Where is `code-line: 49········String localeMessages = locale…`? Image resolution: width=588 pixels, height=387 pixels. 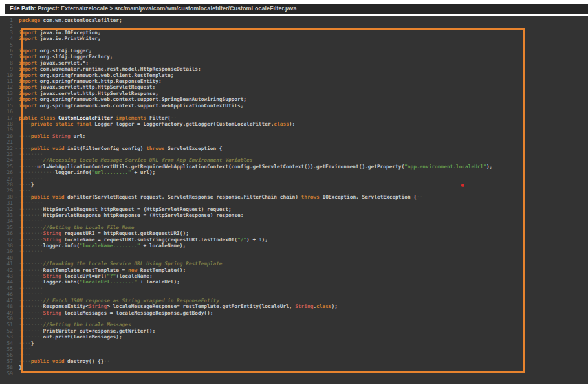
code-line: 49········String localeMessages = locale… is located at coordinates (294, 313).